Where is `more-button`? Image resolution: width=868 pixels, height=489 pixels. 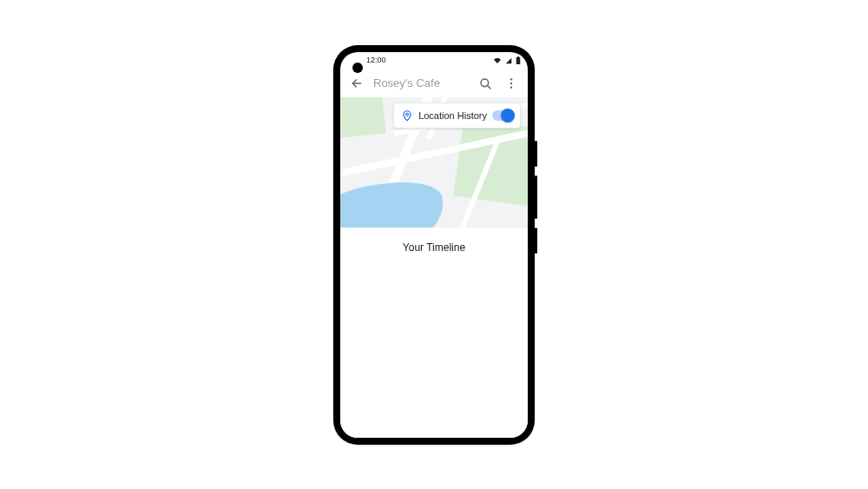 more-button is located at coordinates (511, 83).